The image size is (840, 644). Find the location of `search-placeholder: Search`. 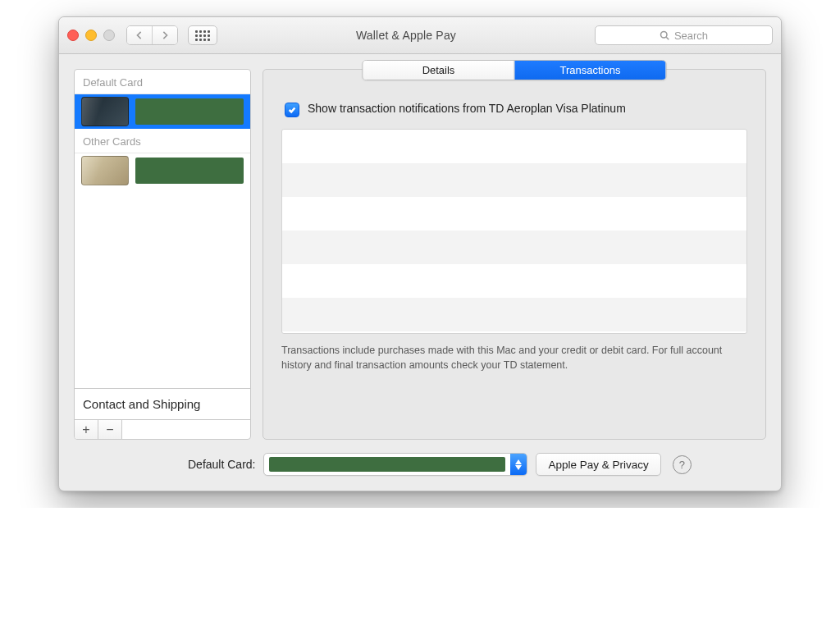

search-placeholder: Search is located at coordinates (691, 36).